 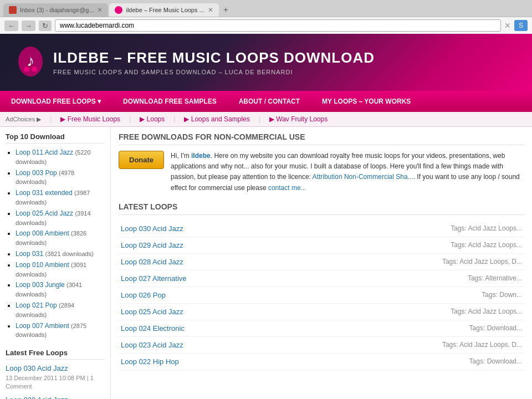 I want to click on nav-download-loops: DOWNLOAD FREE LOOPS ▾, so click(x=56, y=101).